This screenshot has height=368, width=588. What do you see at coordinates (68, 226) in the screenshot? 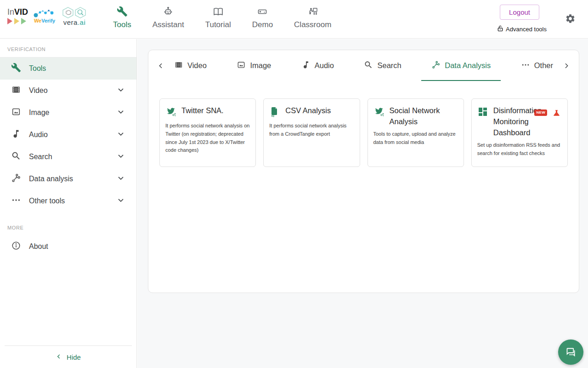
I see `sidebar-section-more: MORE` at bounding box center [68, 226].